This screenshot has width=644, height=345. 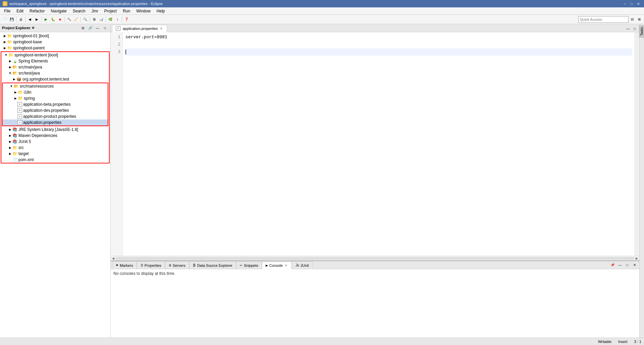 I want to click on tree-item-src: ▶ 📁 src, so click(x=55, y=148).